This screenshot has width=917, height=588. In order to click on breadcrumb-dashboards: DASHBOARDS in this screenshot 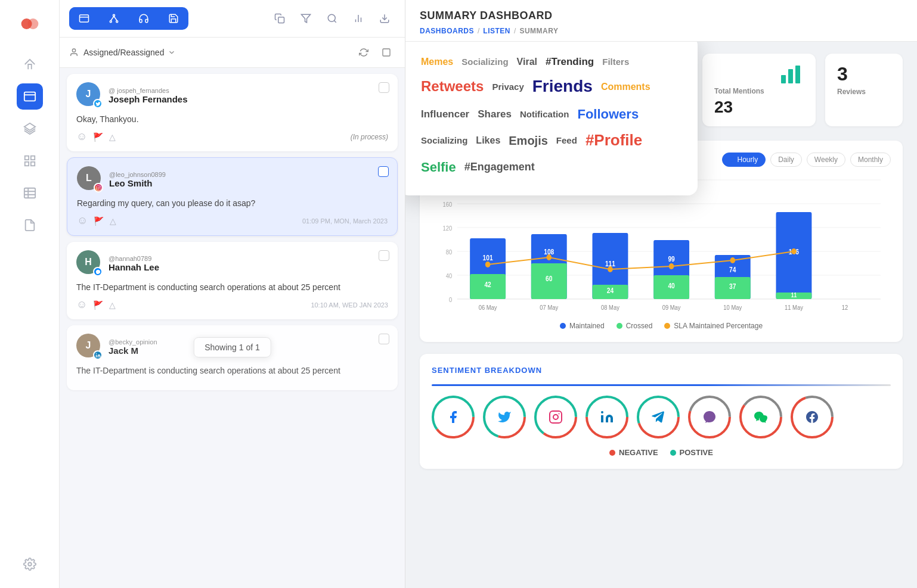, I will do `click(447, 31)`.